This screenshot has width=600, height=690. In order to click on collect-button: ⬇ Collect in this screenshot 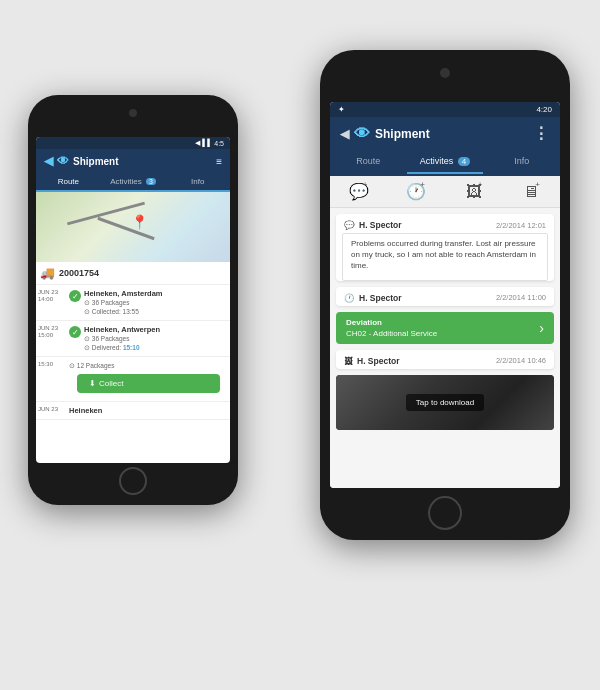, I will do `click(148, 384)`.